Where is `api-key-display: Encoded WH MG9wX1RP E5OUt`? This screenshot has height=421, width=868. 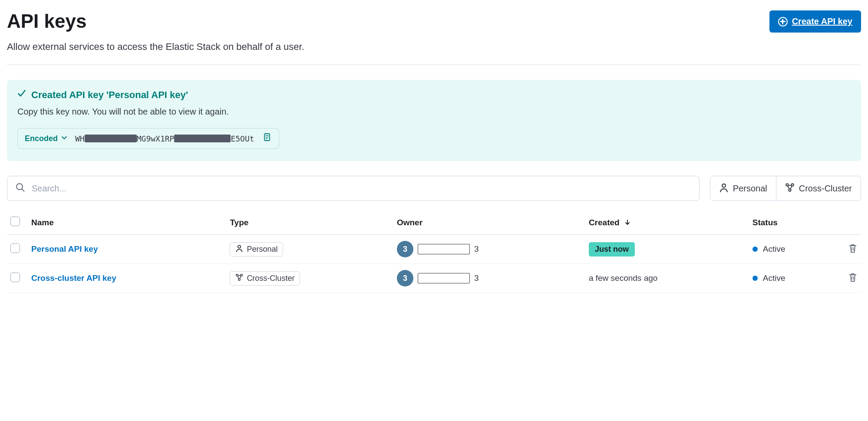 api-key-display: Encoded WH MG9wX1RP E5OUt is located at coordinates (149, 138).